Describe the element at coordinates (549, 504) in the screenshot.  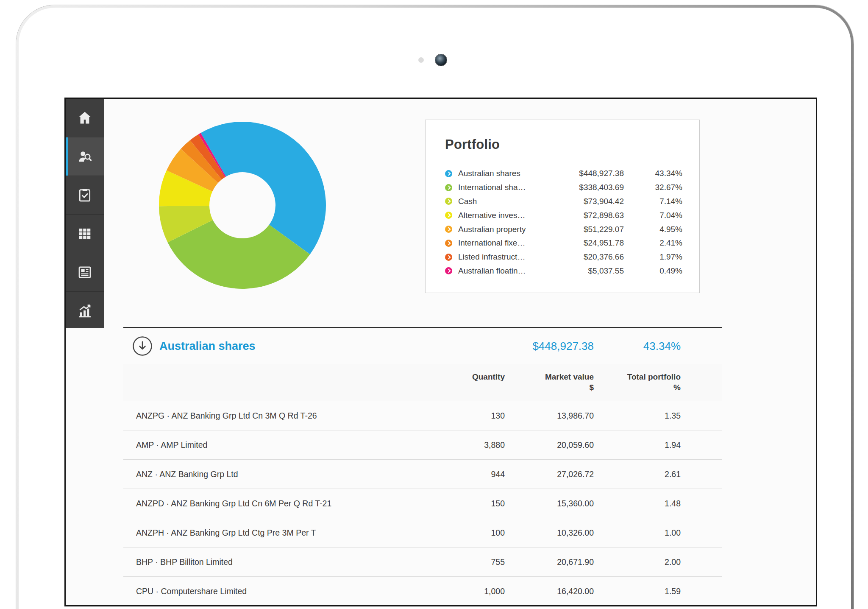
I see `holding-market-value: 15,360.00` at that location.